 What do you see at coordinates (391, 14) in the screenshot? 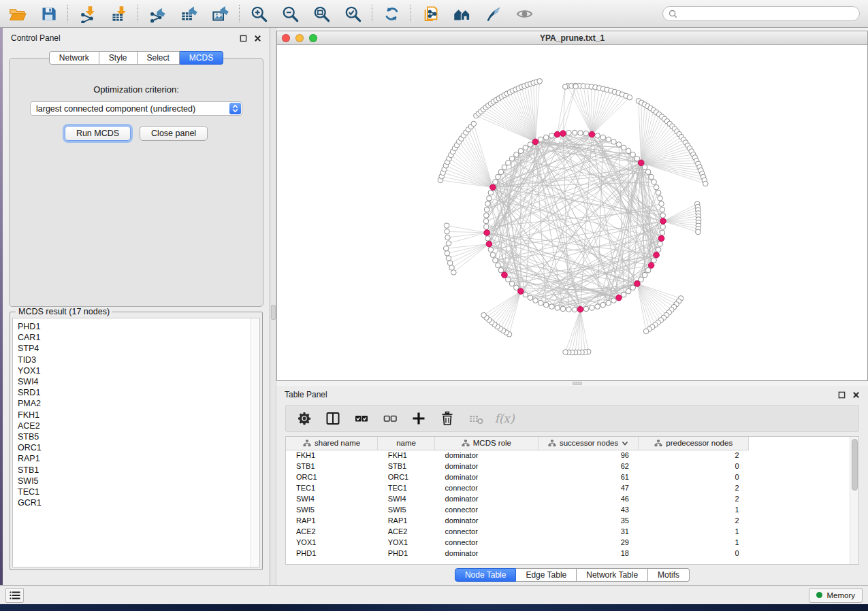
I see `toolbar-button-refresh` at bounding box center [391, 14].